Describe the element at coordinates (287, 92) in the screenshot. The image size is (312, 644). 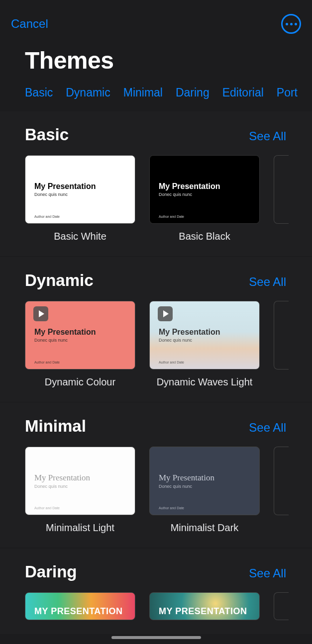
I see `tab-portfolio: Port` at that location.